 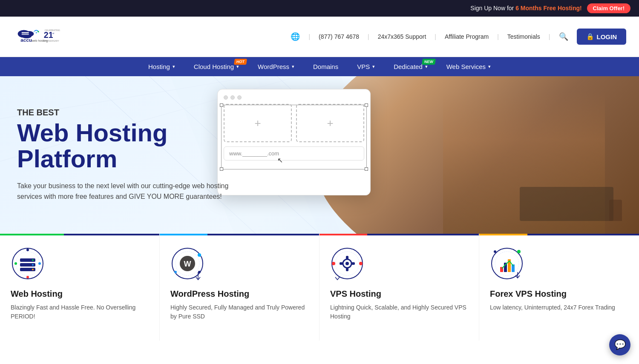 What do you see at coordinates (40, 37) in the screenshot?
I see `logo-area: accu web hosting CELEBRATING 21 st ANNIV…` at bounding box center [40, 37].